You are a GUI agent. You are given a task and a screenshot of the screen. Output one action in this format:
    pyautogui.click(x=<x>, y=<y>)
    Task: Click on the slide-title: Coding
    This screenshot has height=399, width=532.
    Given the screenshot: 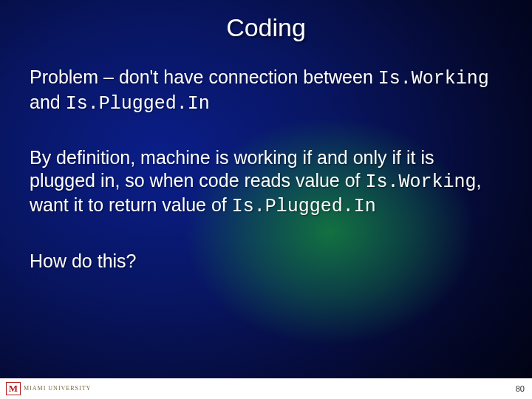 What is the action you would take?
    pyautogui.click(x=266, y=28)
    